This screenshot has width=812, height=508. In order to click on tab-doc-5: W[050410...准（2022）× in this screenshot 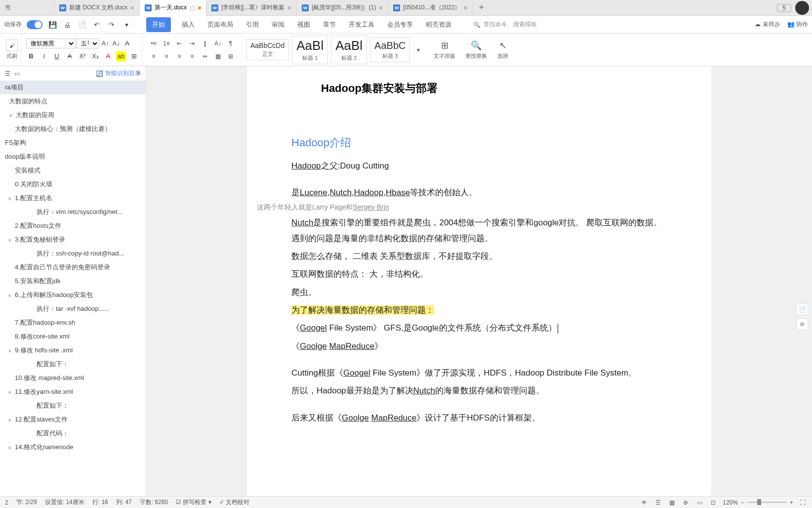, I will do `click(431, 8)`.